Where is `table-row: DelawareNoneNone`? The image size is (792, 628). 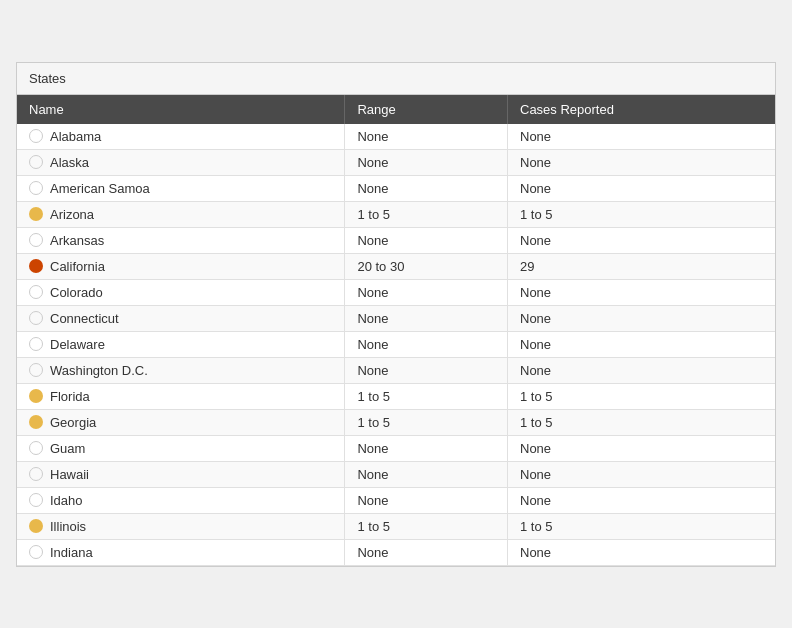 table-row: DelawareNoneNone is located at coordinates (396, 344).